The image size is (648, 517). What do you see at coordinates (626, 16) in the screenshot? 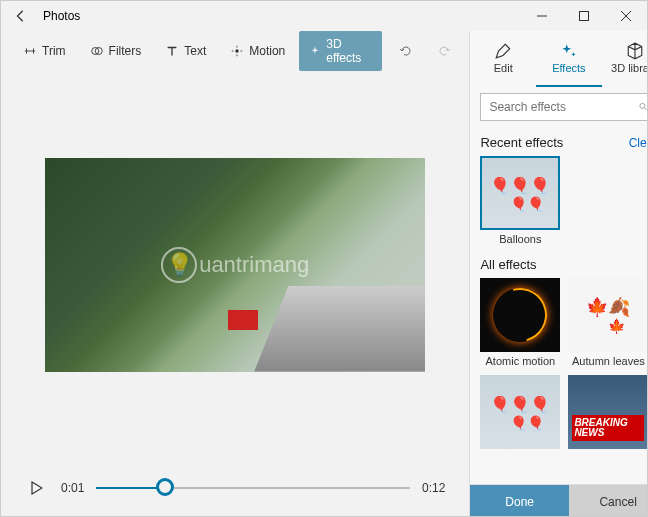
I see `close-icon` at bounding box center [626, 16].